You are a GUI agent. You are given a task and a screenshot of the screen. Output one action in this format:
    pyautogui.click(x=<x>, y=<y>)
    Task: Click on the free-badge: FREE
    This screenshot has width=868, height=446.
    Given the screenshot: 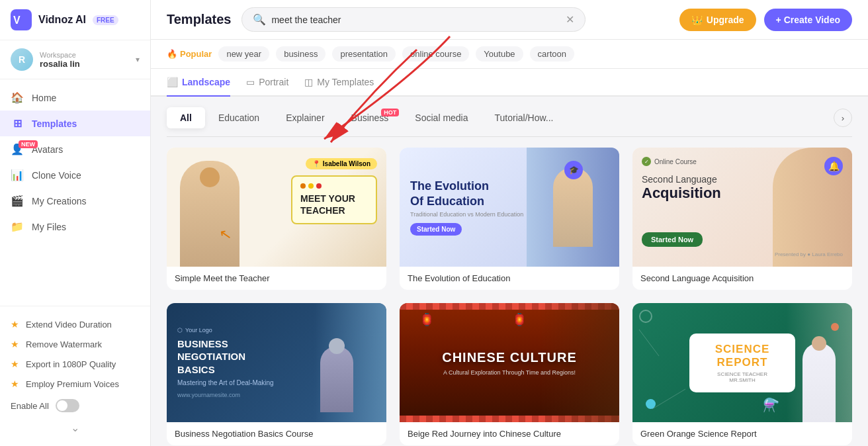 What is the action you would take?
    pyautogui.click(x=106, y=20)
    